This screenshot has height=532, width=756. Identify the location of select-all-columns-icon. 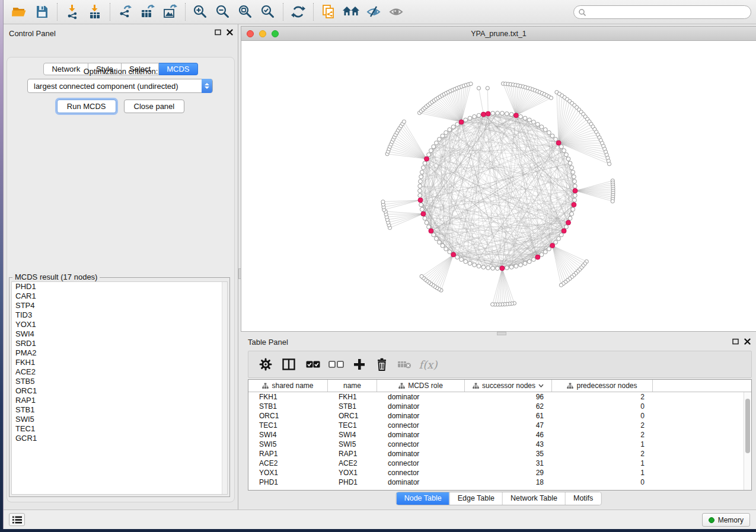
(313, 364).